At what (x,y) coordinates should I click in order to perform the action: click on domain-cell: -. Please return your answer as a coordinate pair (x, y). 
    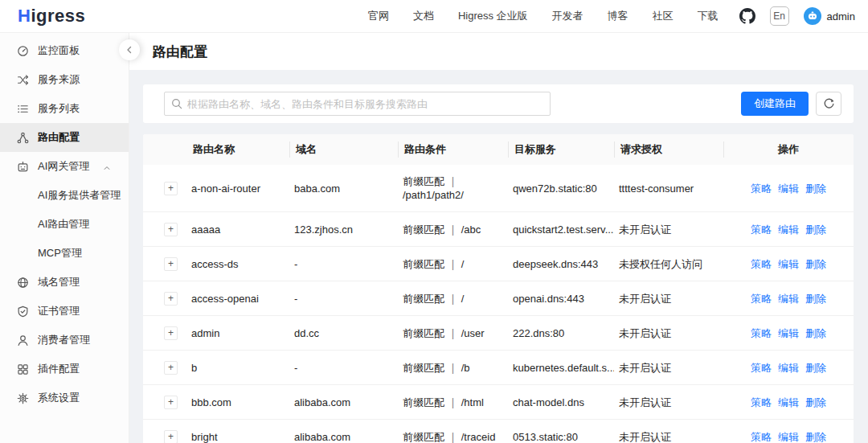
    Looking at the image, I should click on (344, 264).